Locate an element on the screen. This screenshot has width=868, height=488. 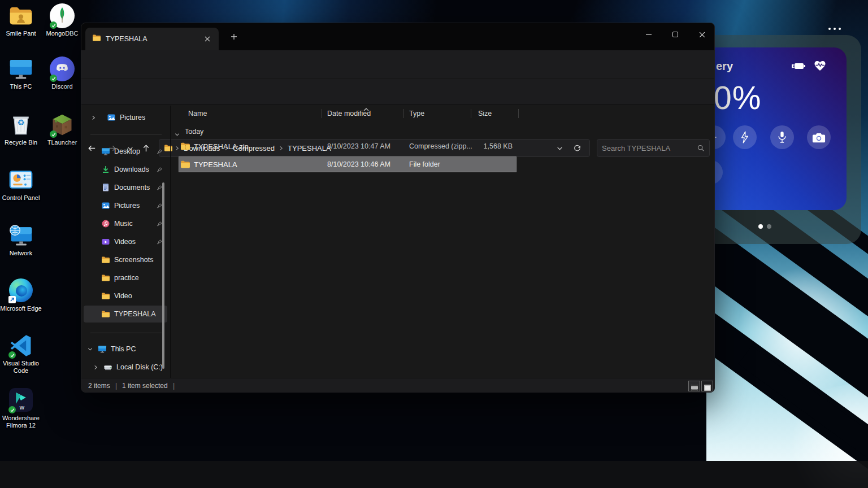
large-icons-view-button is located at coordinates (708, 386).